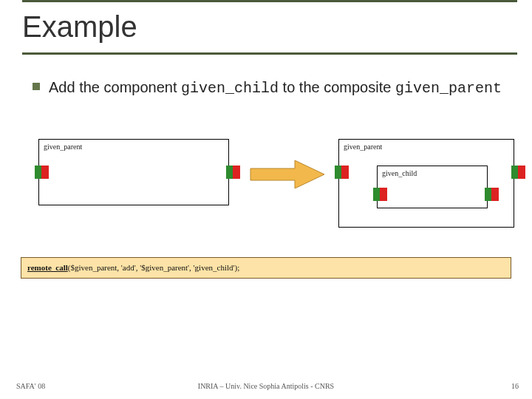 The image size is (532, 399). What do you see at coordinates (271, 88) in the screenshot?
I see `bullet-item: Add the component given_child to the com…` at bounding box center [271, 88].